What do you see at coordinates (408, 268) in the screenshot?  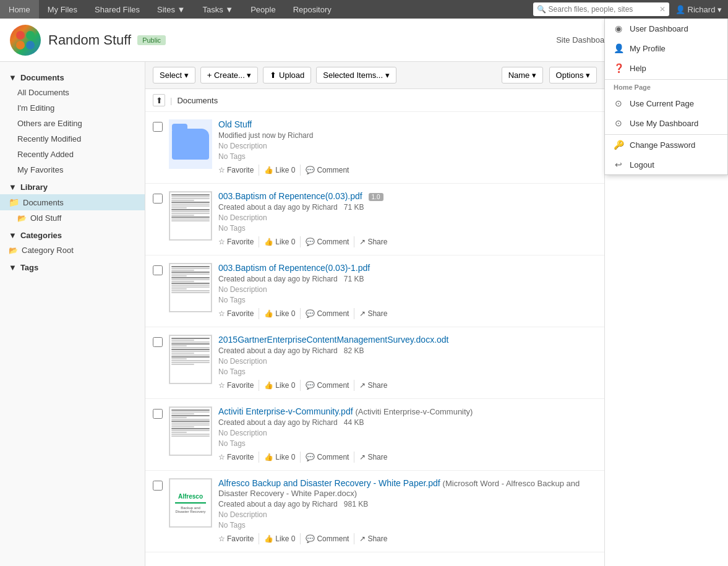 I see `file-name: 003.Baptism of Repentence(0.03)-1.pdf` at bounding box center [408, 268].